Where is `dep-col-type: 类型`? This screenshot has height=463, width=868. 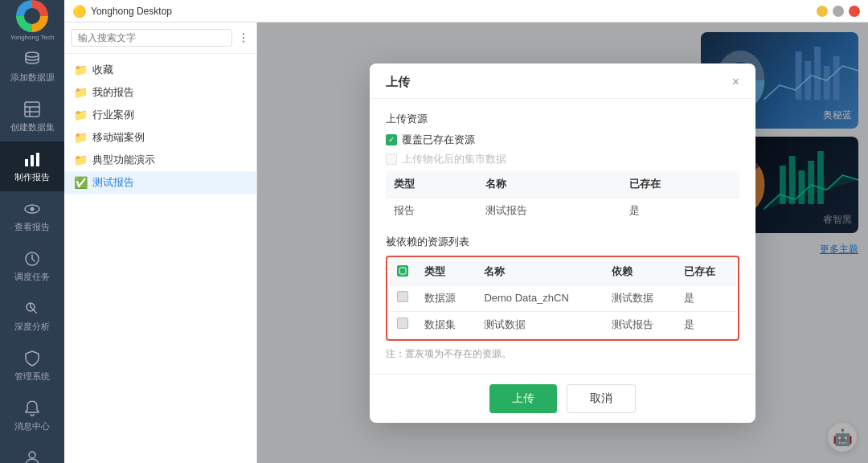
dep-col-type: 类型 is located at coordinates (446, 272).